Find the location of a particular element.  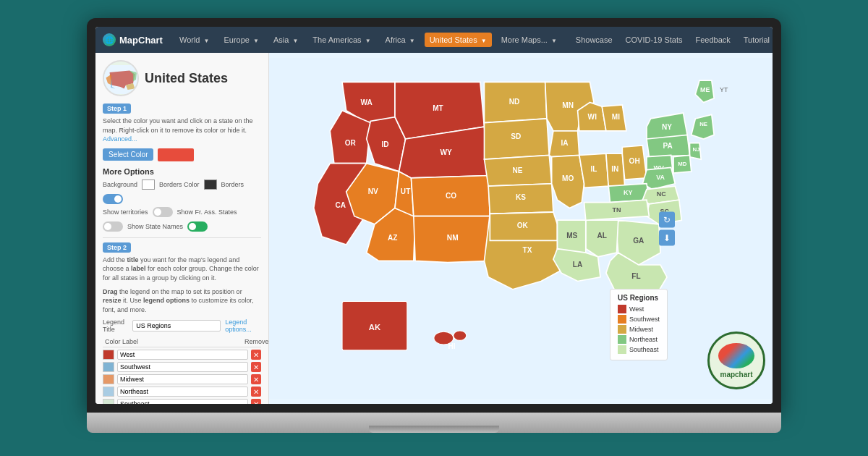

svg-text: KY is located at coordinates (628, 193).